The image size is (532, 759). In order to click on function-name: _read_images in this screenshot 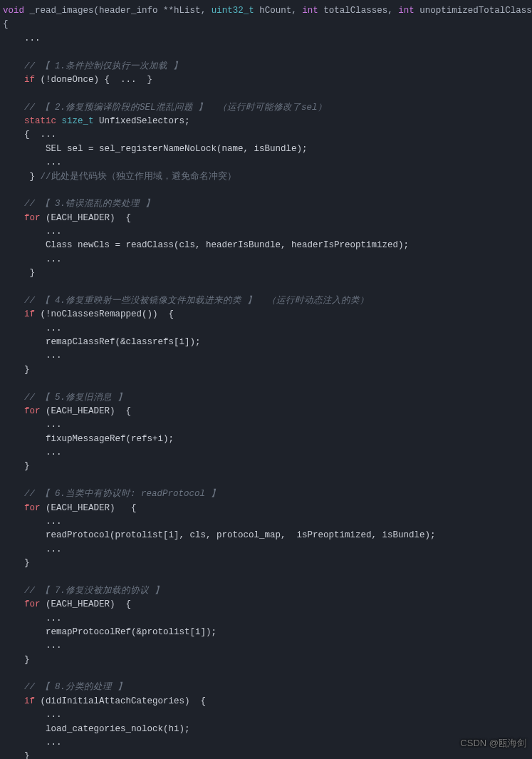, I will do `click(62, 11)`.